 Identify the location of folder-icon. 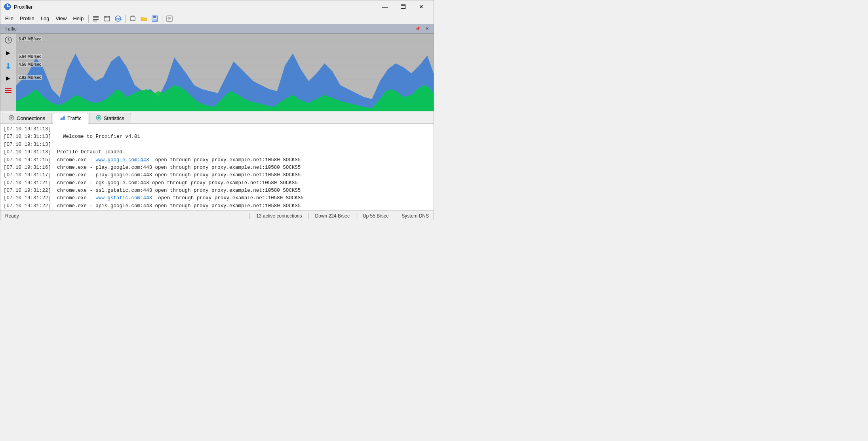
(144, 19).